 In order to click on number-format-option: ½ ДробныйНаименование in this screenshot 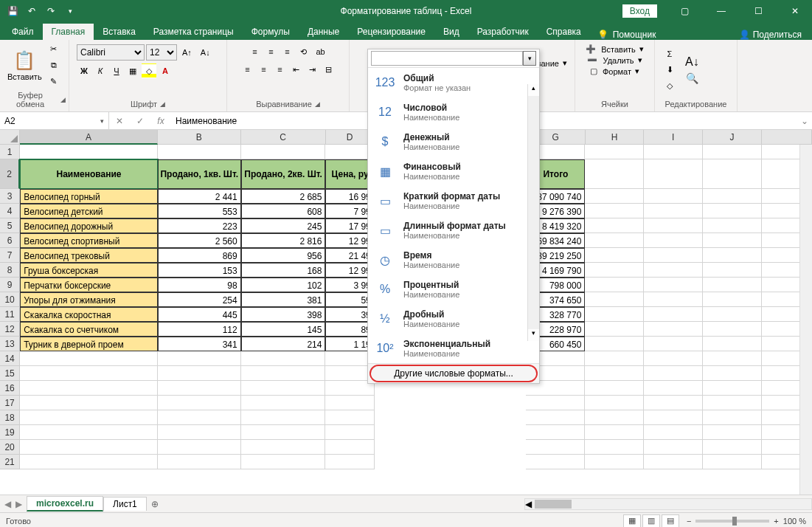, I will do `click(454, 319)`.